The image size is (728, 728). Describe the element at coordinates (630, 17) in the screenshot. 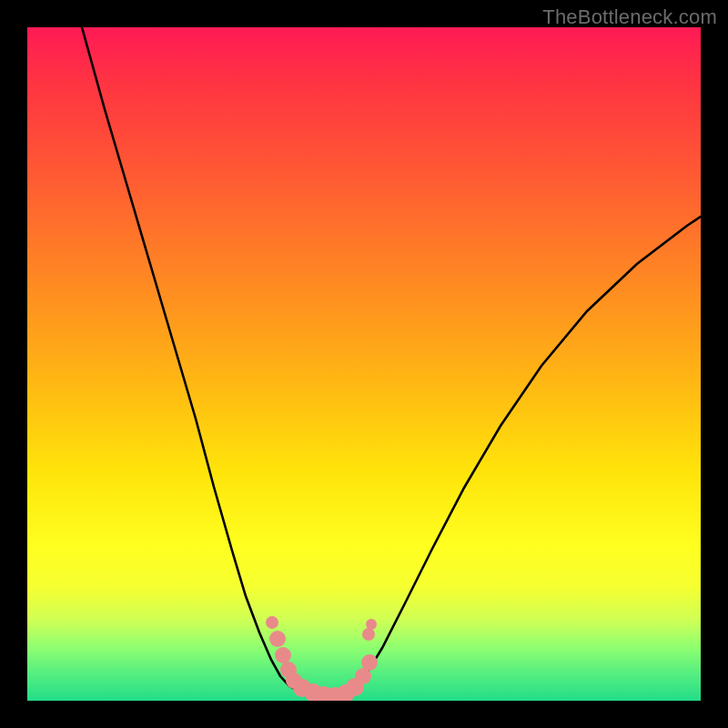

I see `watermark-text: TheBottleneck.com` at that location.